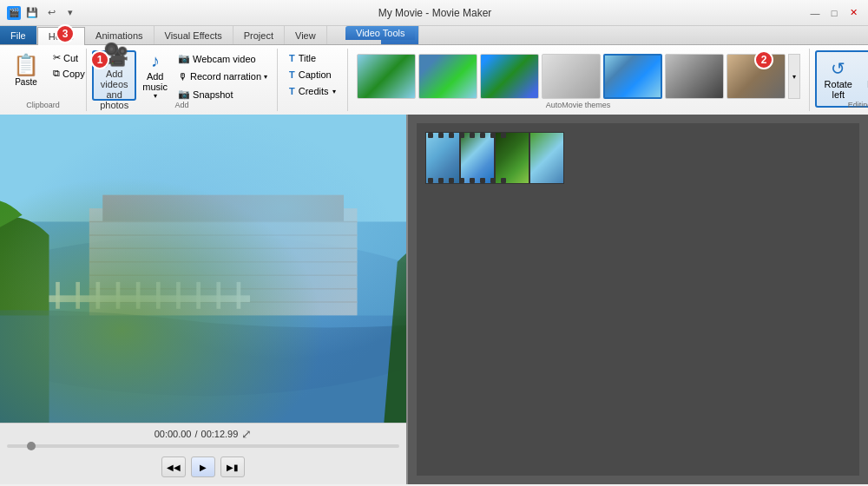 This screenshot has height=486, width=868. I want to click on copy-label: Copy, so click(74, 74).